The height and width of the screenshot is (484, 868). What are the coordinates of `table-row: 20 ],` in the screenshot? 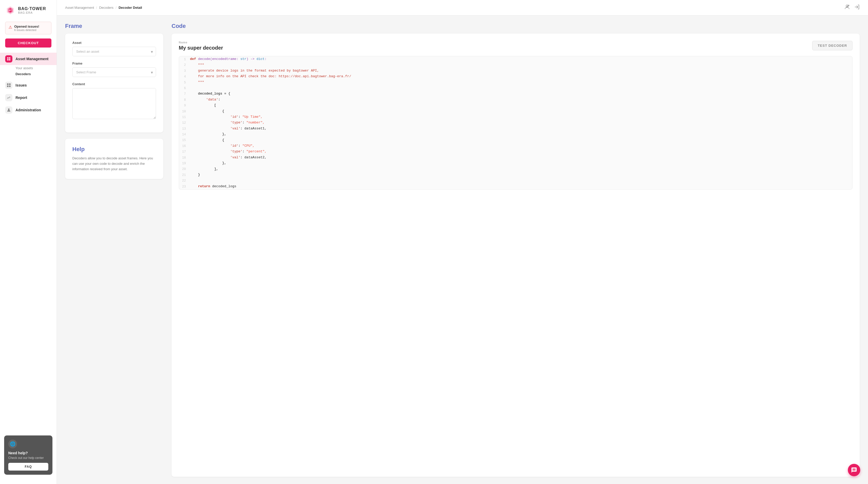 It's located at (516, 169).